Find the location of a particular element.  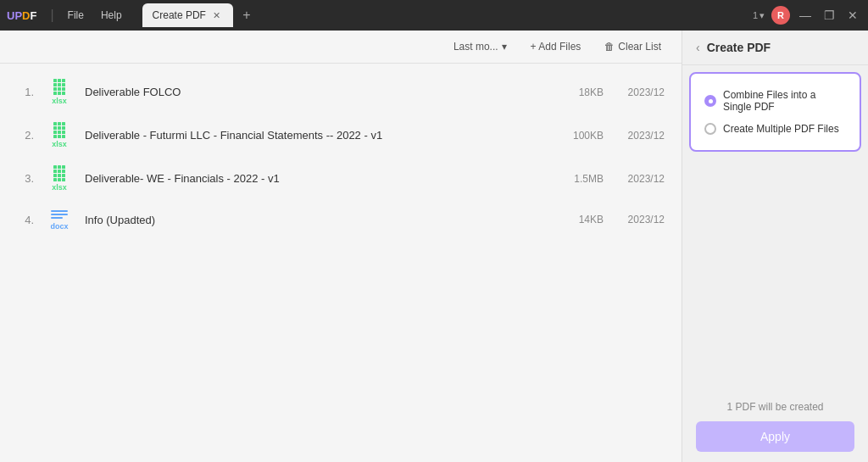

panel-header: ‹ Create PDF is located at coordinates (775, 47).